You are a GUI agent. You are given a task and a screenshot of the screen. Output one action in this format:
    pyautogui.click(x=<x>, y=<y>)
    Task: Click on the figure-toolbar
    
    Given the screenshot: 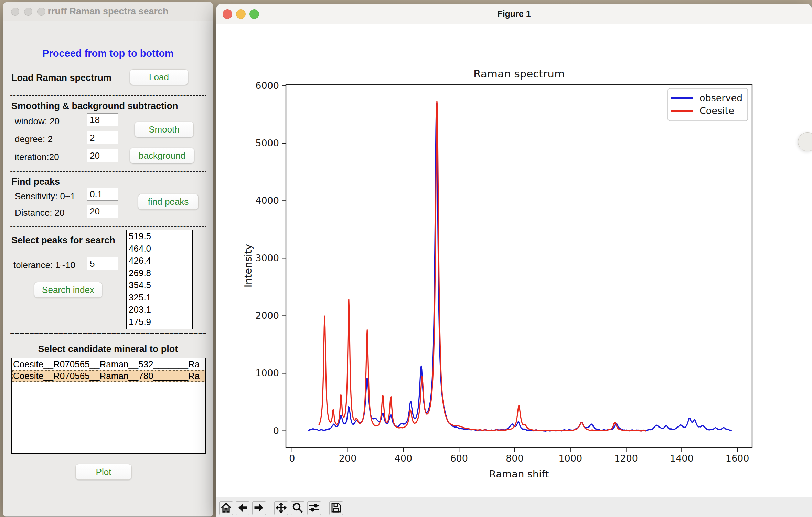 What is the action you would take?
    pyautogui.click(x=514, y=507)
    